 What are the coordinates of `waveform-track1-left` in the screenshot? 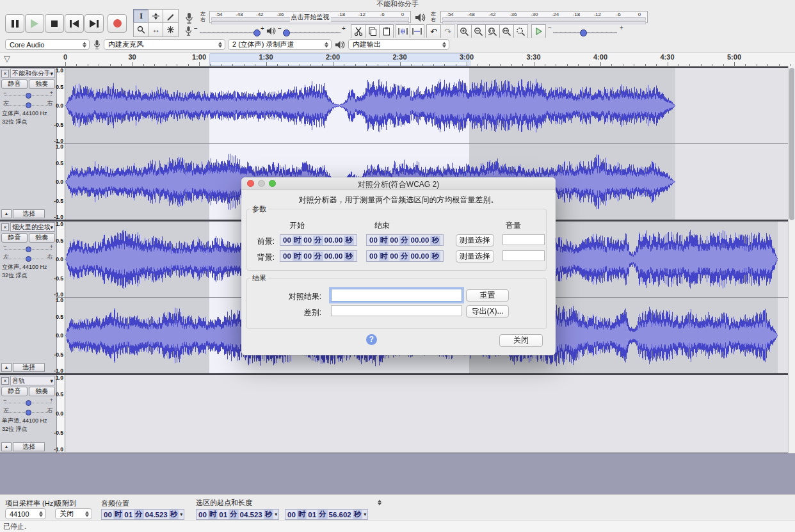 It's located at (426, 106).